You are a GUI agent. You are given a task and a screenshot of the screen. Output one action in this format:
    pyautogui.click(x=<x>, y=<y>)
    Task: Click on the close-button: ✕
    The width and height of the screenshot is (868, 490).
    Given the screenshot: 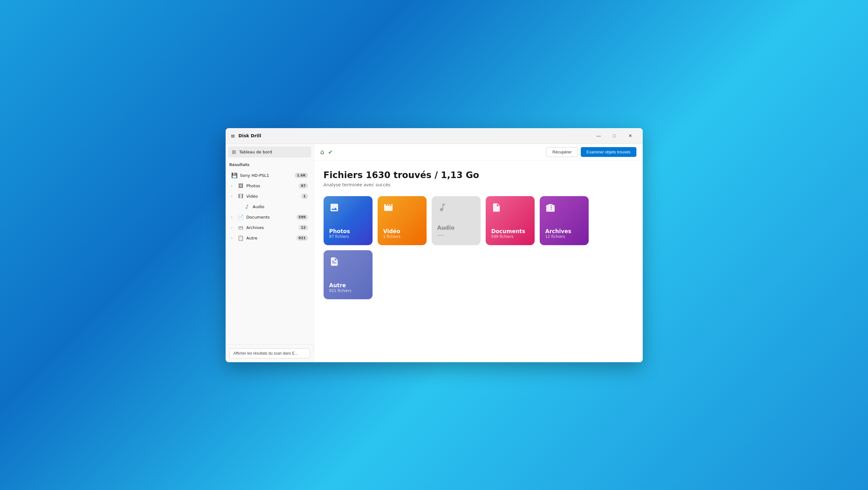 What is the action you would take?
    pyautogui.click(x=630, y=136)
    